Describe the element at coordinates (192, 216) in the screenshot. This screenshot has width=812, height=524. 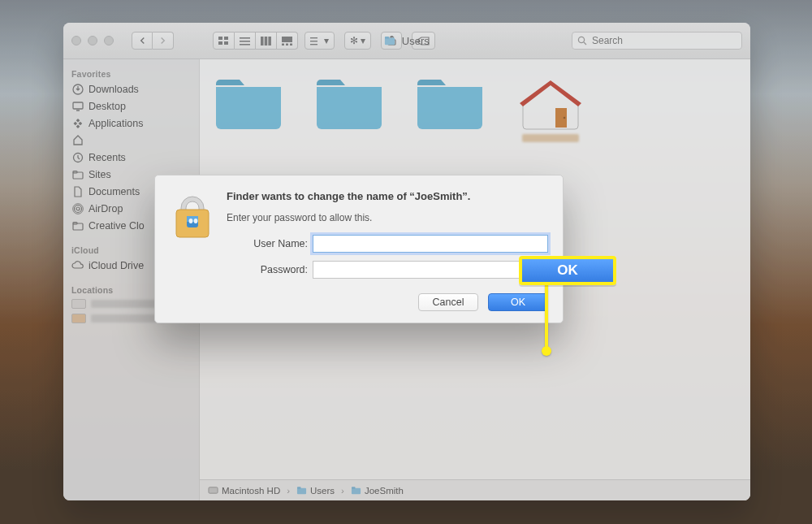
I see `lock-icon` at that location.